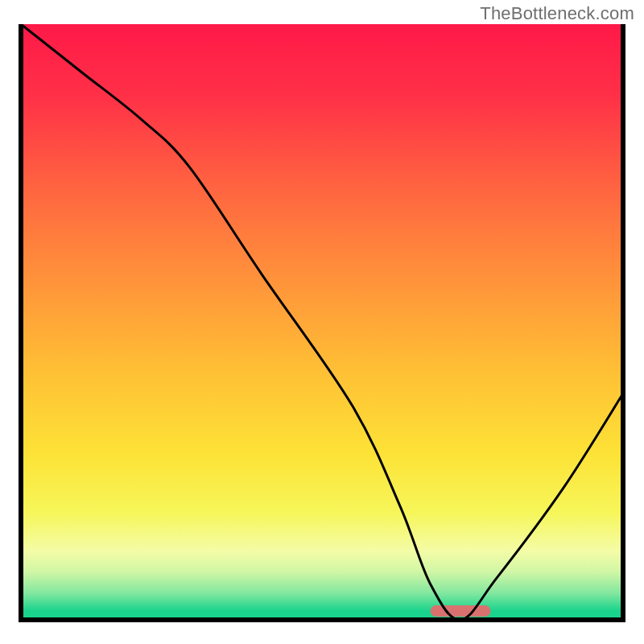 This screenshot has height=644, width=644. Describe the element at coordinates (557, 14) in the screenshot. I see `watermark-label: TheBottleneck.com` at that location.